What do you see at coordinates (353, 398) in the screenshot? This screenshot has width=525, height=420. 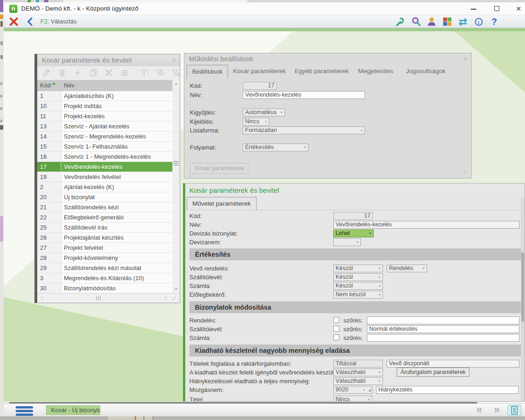 I see `partial-row-dropdown: Nincs▼` at bounding box center [353, 398].